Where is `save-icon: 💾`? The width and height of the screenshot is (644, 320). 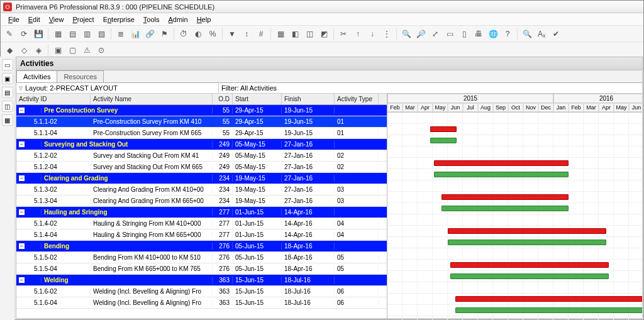 save-icon: 💾 is located at coordinates (38, 34).